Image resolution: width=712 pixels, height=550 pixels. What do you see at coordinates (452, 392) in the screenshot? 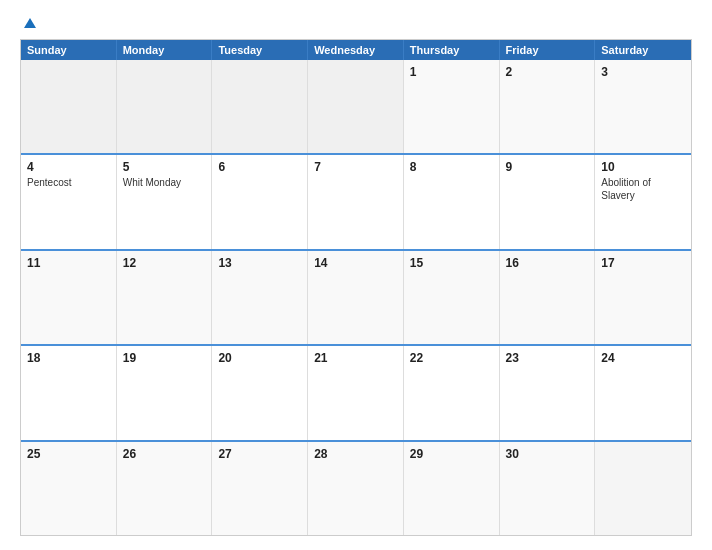
I see `day-cell-3-4: 22` at bounding box center [452, 392].